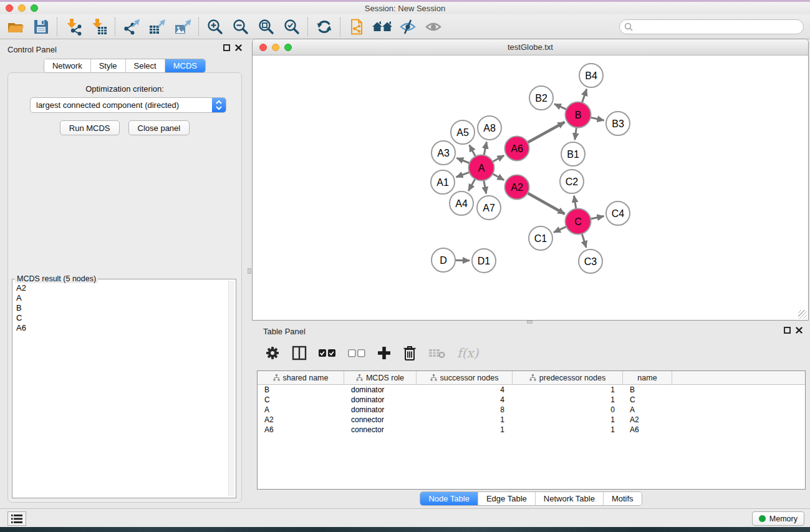 The width and height of the screenshot is (810, 532). Describe the element at coordinates (531, 410) in the screenshot. I see `table-row: Adominator80A` at that location.